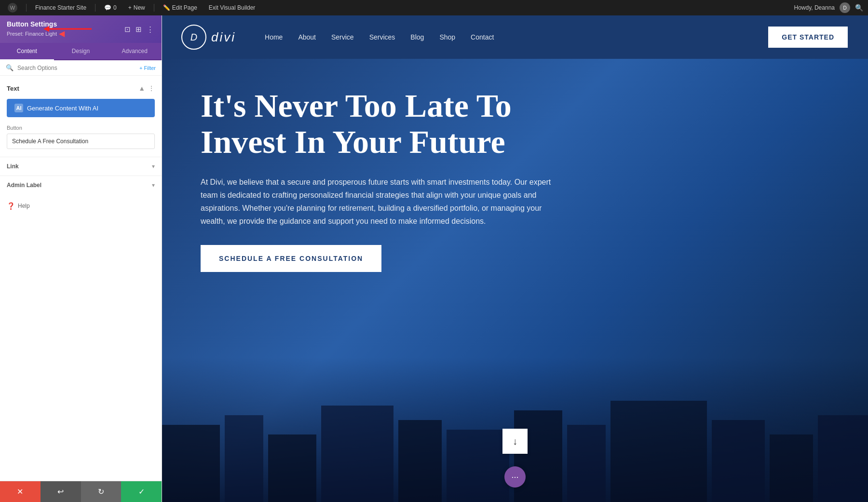 The width and height of the screenshot is (868, 502). I want to click on panel-footer: ✕ ↩ ↻ ✓, so click(81, 491).